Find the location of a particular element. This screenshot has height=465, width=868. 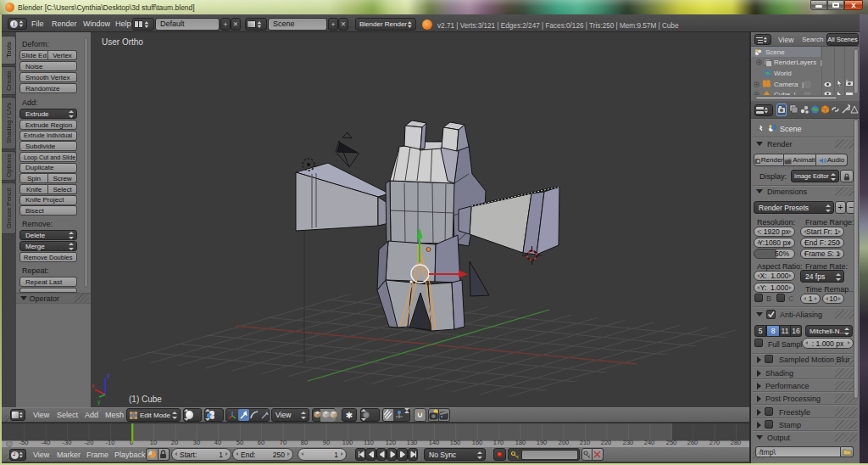

svg-text: 280 is located at coordinates (736, 443).